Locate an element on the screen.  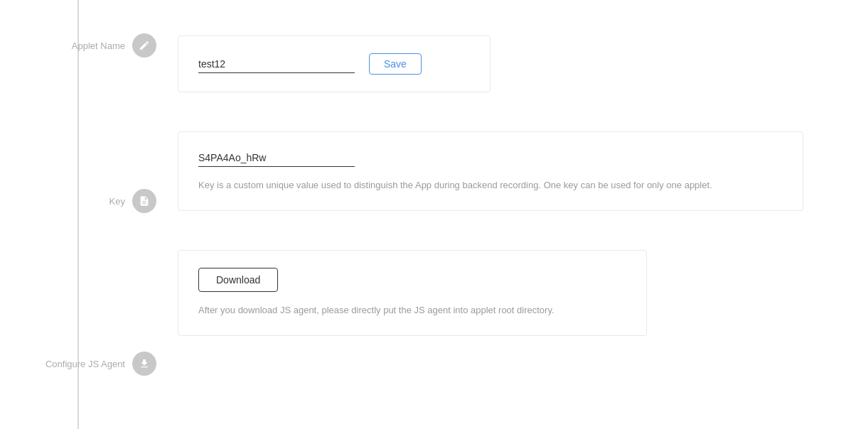
key-section: Key is a custom unique value used to dis… is located at coordinates (502, 171).